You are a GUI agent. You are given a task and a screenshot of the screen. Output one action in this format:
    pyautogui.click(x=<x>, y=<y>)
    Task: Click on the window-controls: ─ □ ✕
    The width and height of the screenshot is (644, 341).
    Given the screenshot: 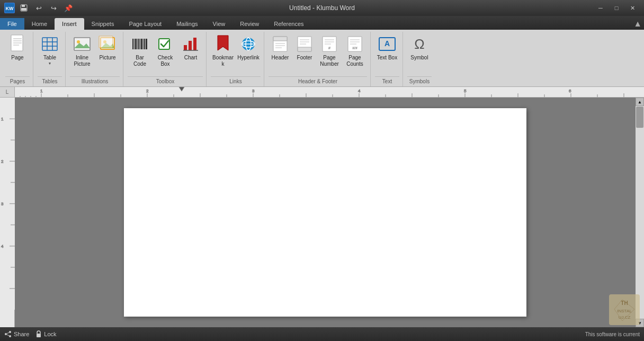 What is the action you would take?
    pyautogui.click(x=616, y=8)
    